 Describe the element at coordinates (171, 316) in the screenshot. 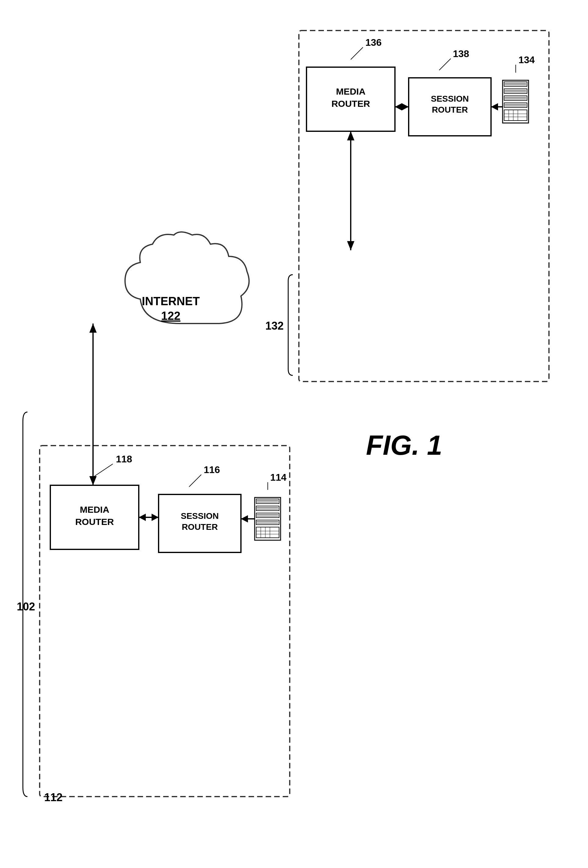

I see `svg-text: 122` at that location.